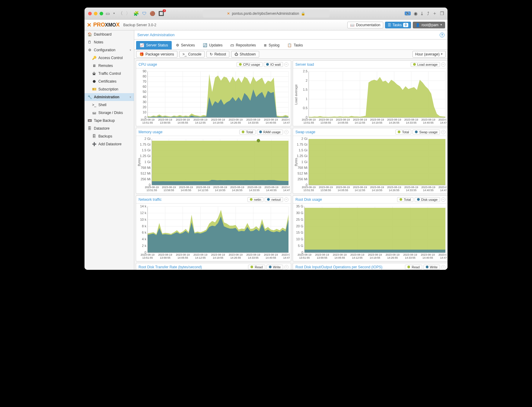 The width and height of the screenshot is (532, 407). What do you see at coordinates (109, 105) in the screenshot?
I see `sidebar-item-shell: >_Shell` at bounding box center [109, 105].